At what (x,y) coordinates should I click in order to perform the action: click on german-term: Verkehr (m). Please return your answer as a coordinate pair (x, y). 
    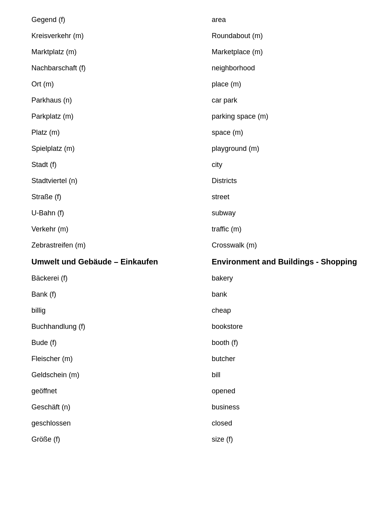
    Looking at the image, I should click on (106, 229).